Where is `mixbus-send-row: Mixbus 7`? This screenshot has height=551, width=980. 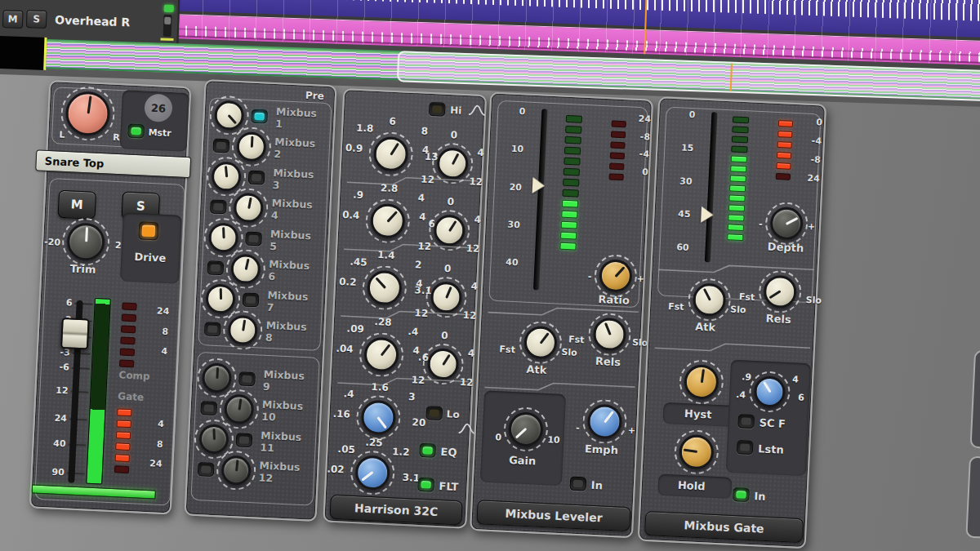
mixbus-send-row: Mixbus 7 is located at coordinates (261, 300).